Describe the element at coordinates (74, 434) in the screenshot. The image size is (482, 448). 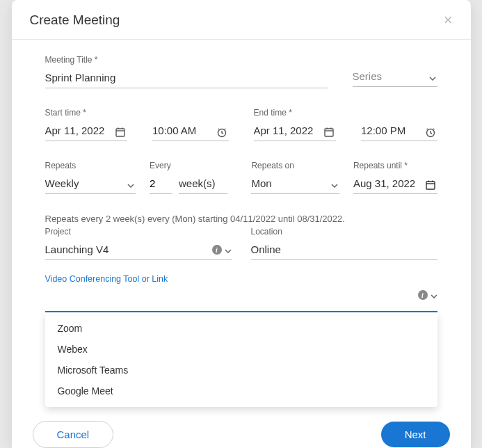
I see `cancel-button: Cancel` at that location.